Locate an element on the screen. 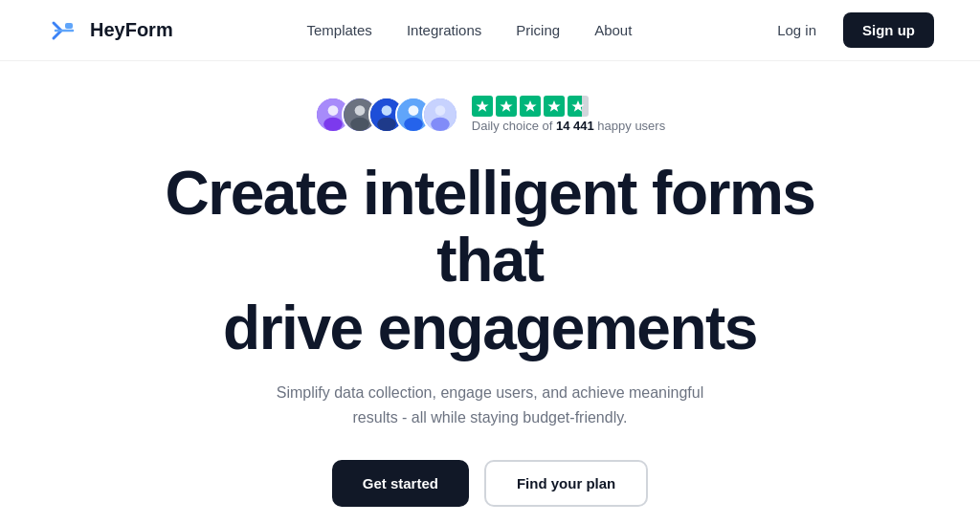 Image resolution: width=980 pixels, height=524 pixels. nav-links: Templates Integrations Pricing About is located at coordinates (470, 31).